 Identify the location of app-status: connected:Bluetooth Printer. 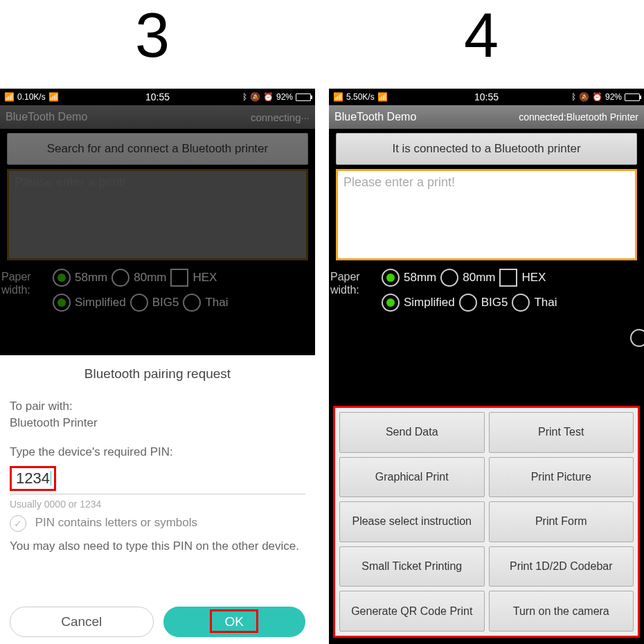
(579, 117).